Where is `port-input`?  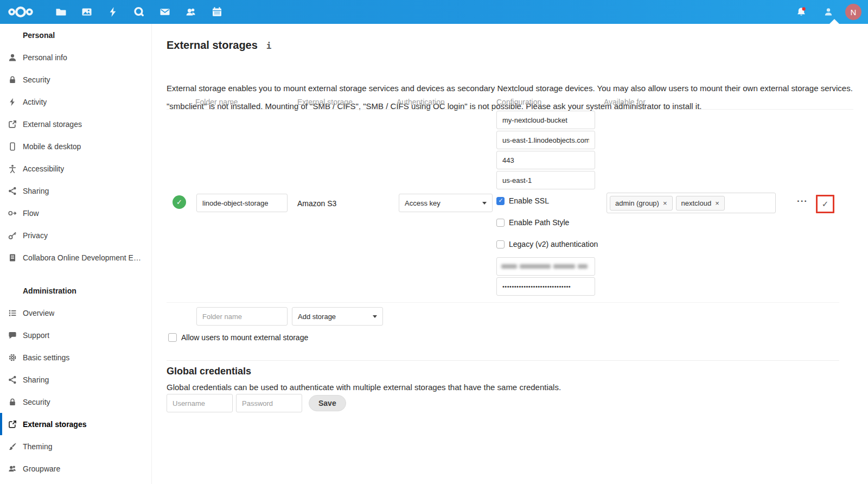 port-input is located at coordinates (546, 160).